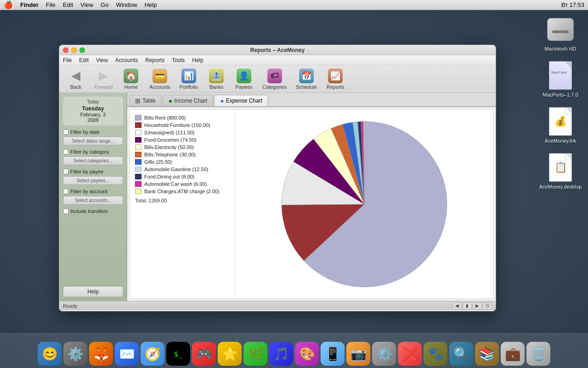  I want to click on forward-button: ▶ Forward, so click(103, 79).